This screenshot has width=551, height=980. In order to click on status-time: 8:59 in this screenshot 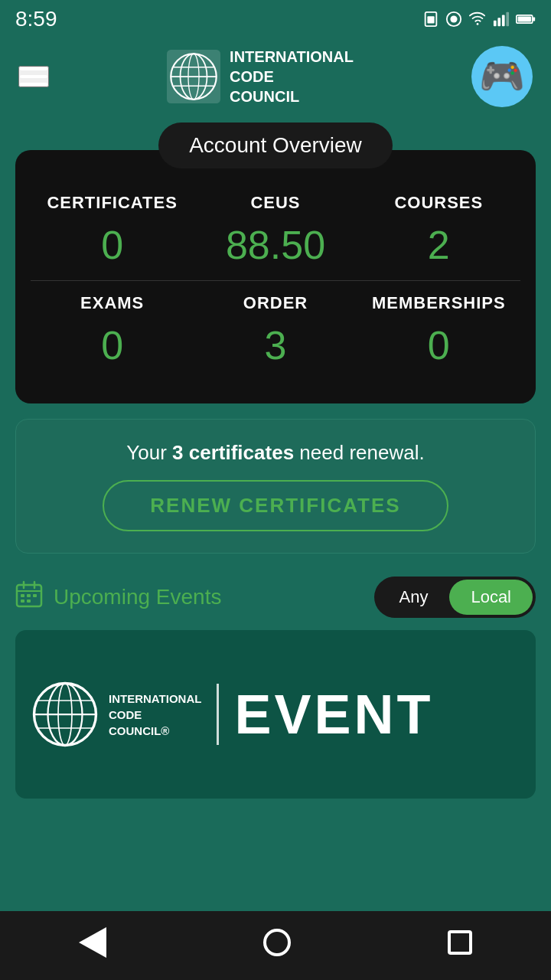, I will do `click(37, 19)`.